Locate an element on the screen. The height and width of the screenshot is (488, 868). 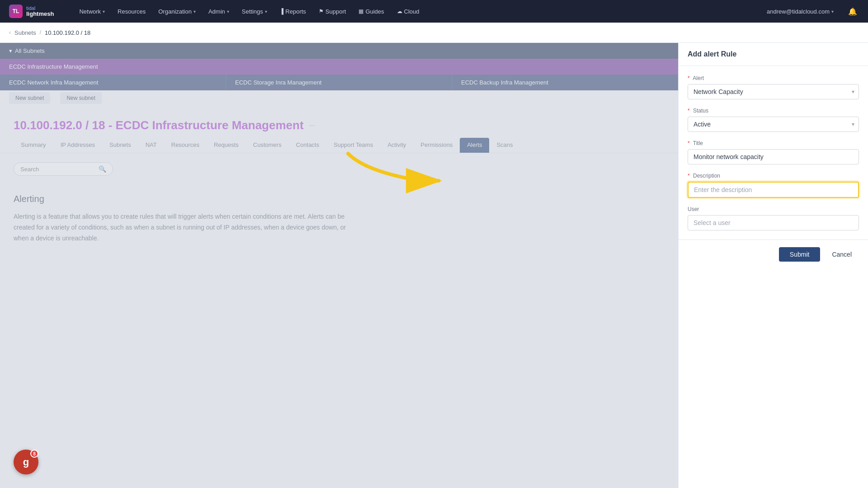
logo: TL tidal lightmesh is located at coordinates (32, 11).